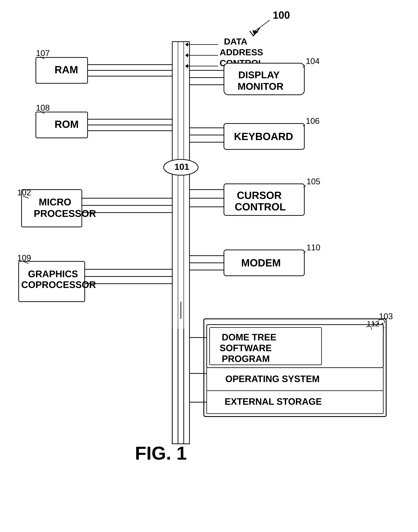  I want to click on ref-107: 107, so click(43, 53).